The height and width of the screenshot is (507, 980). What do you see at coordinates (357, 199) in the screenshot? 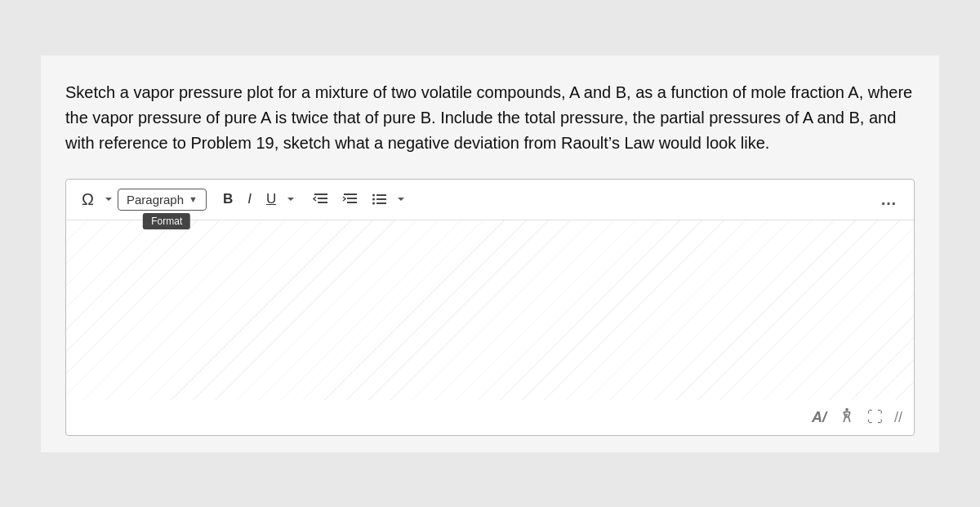
I see `align-group` at bounding box center [357, 199].